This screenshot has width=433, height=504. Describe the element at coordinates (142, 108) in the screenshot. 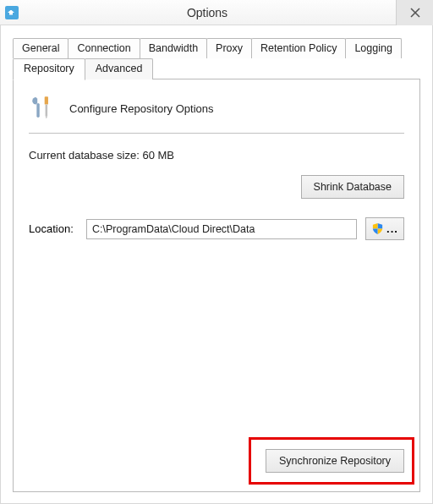

I see `config-heading: Configure Repository Options` at that location.